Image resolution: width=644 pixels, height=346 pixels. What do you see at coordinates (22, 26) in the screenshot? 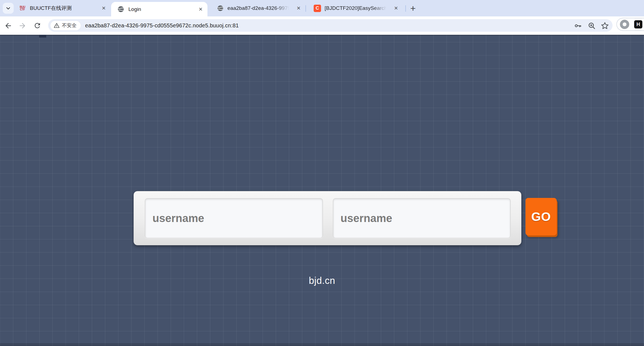
I see `forward-arrow-icon` at bounding box center [22, 26].